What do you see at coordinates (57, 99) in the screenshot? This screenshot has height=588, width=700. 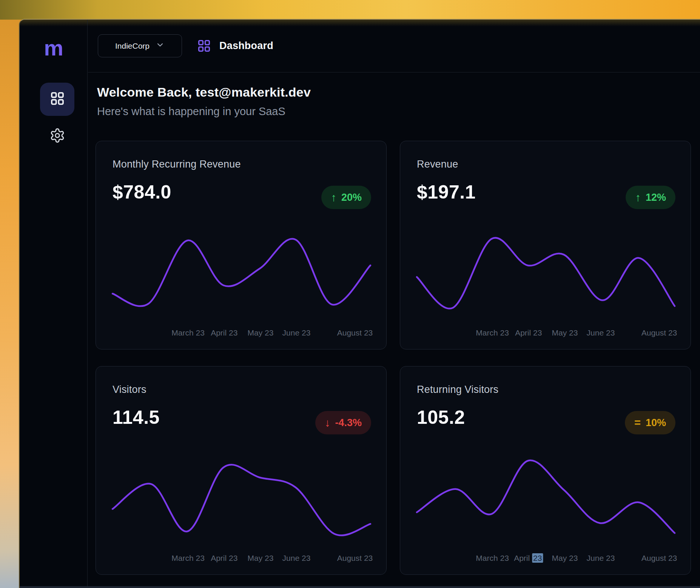 I see `grid-icon` at bounding box center [57, 99].